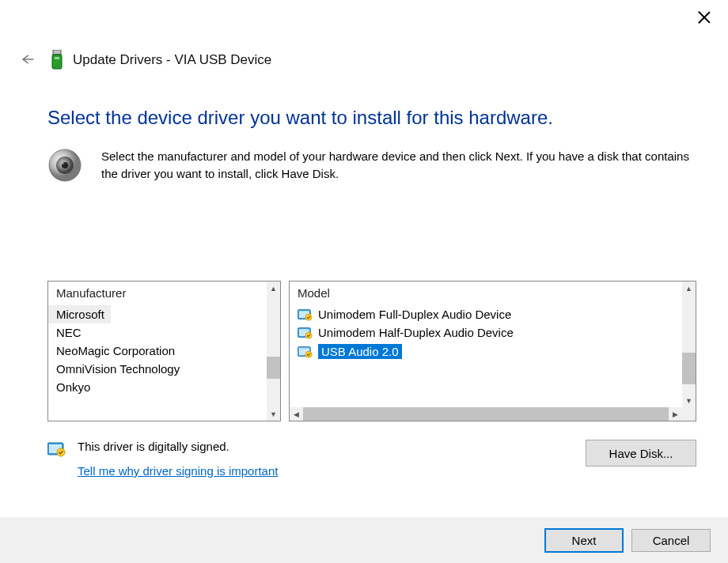 The height and width of the screenshot is (563, 728). Describe the element at coordinates (584, 541) in the screenshot. I see `next-button: Next` at that location.